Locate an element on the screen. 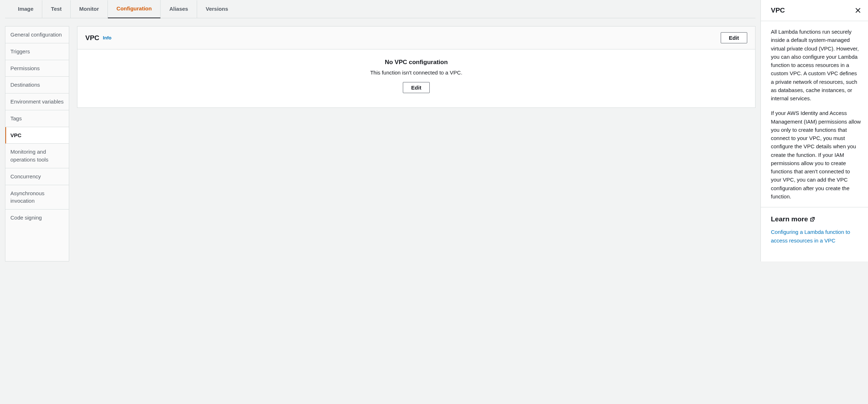 The height and width of the screenshot is (404, 868). help-panel: VPC All Lambda functions run securely in… is located at coordinates (814, 131).